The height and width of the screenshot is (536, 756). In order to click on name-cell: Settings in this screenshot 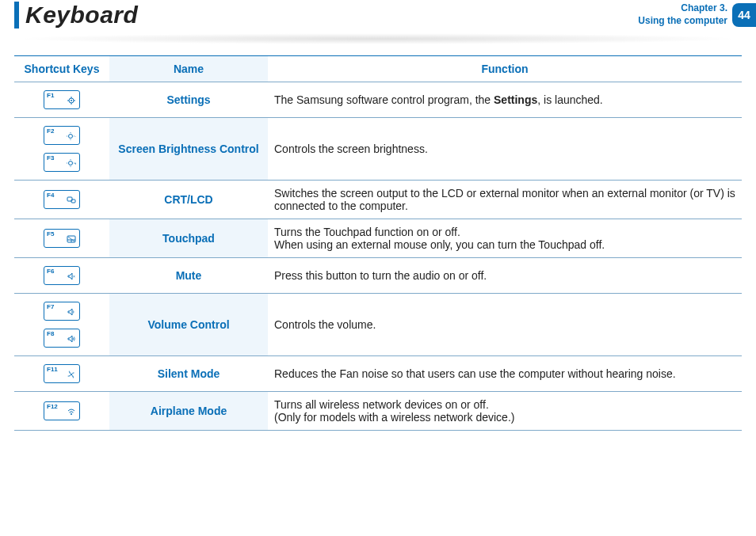, I will do `click(189, 100)`.